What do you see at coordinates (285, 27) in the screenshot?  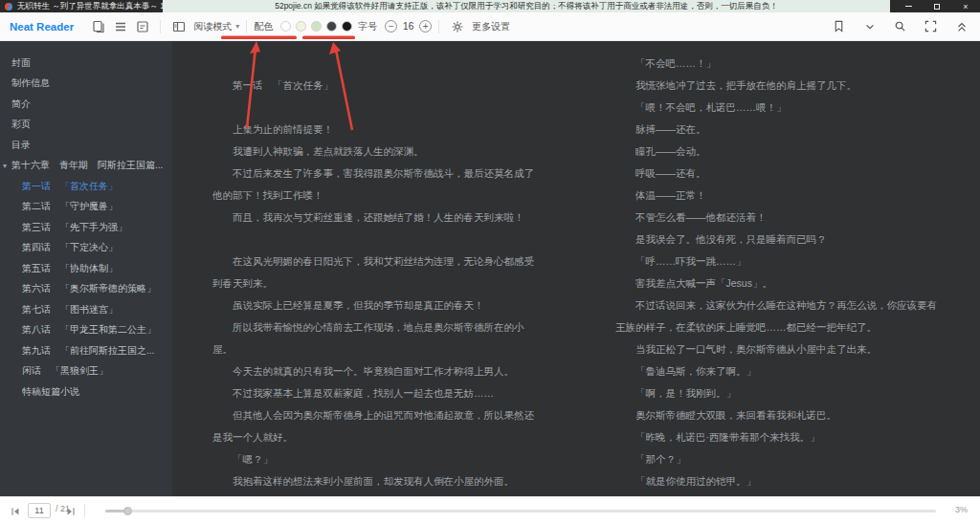 I see `theme-swatch-white` at bounding box center [285, 27].